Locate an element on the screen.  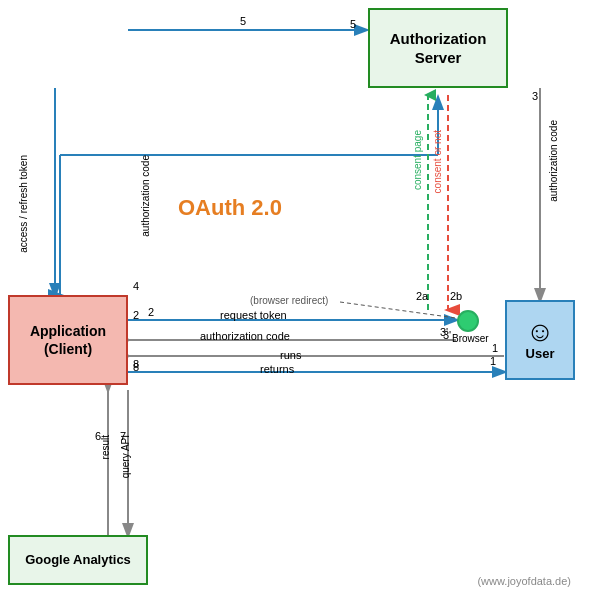
auth-code-label-3prime: authorization code is located at coordinates (245, 336).